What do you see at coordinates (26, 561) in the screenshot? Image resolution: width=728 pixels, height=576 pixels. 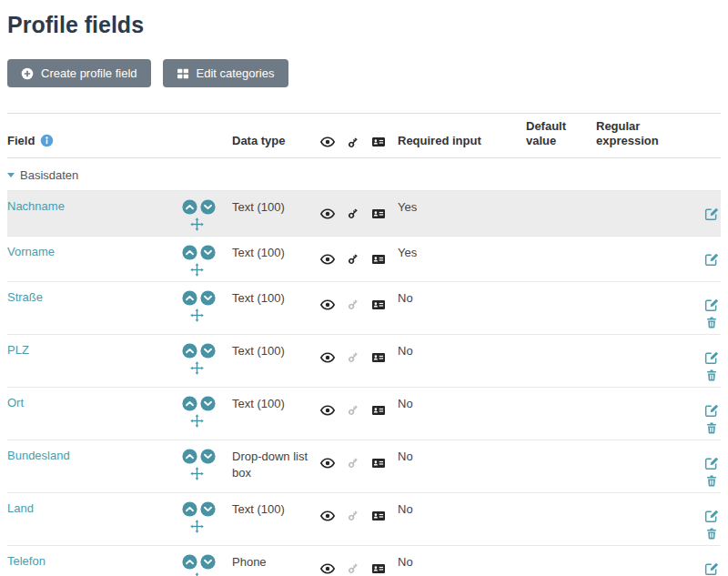 I see `field-link: Telefon` at bounding box center [26, 561].